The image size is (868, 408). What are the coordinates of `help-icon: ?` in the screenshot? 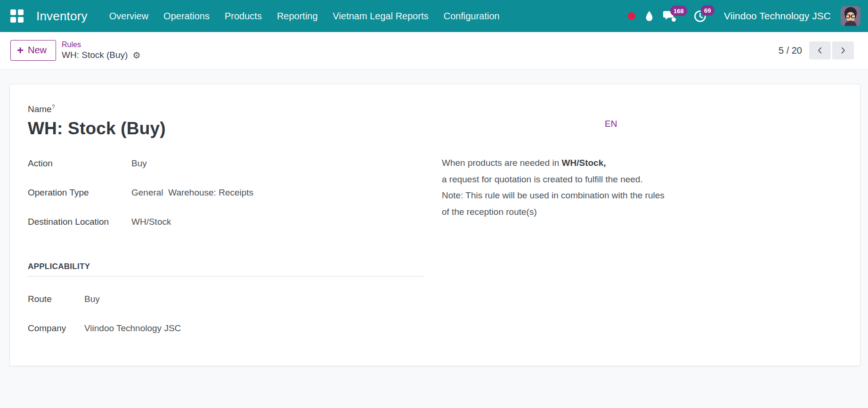 It's located at (54, 107).